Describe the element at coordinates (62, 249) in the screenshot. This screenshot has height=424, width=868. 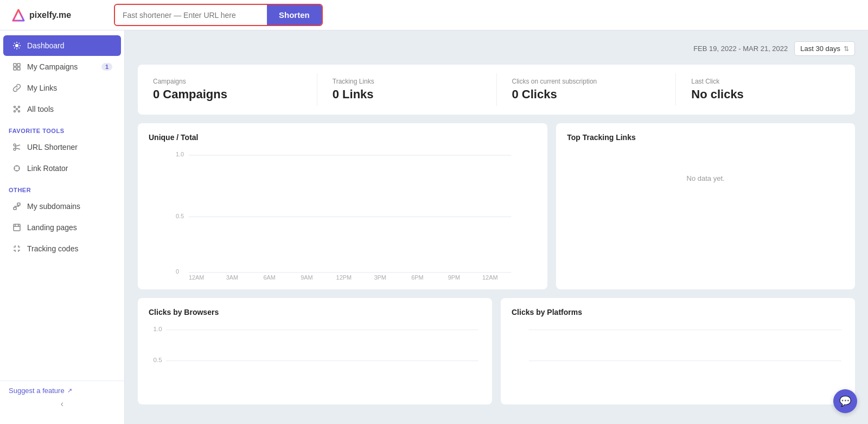
I see `sidebar-item-tracking-codes: Tracking codes` at that location.